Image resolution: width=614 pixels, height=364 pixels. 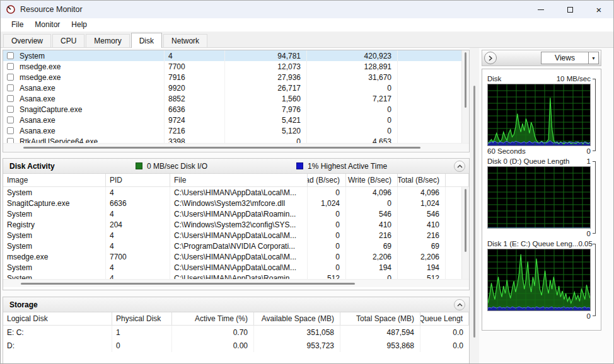 What do you see at coordinates (460, 166) in the screenshot?
I see `collapse-disk-activity-button` at bounding box center [460, 166].